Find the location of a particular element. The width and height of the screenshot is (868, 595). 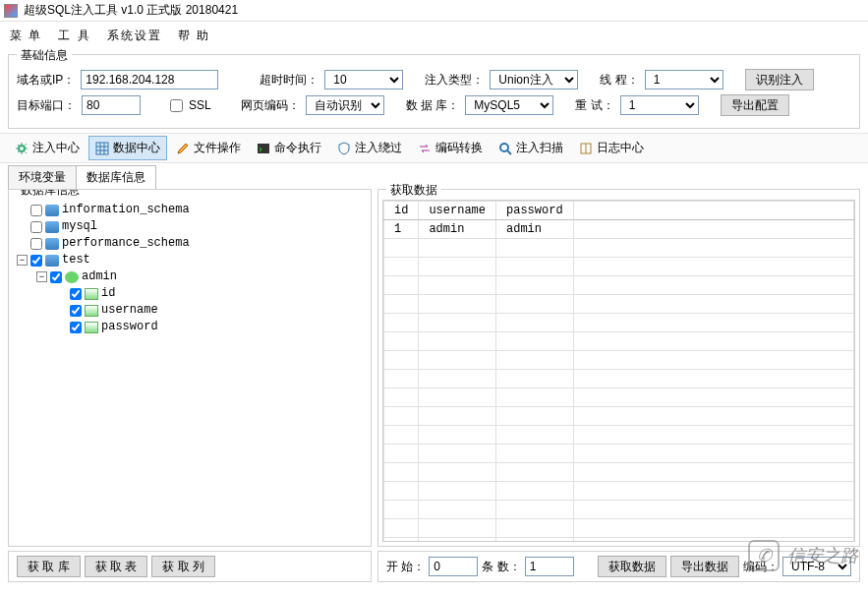

swap-icon is located at coordinates (425, 149).